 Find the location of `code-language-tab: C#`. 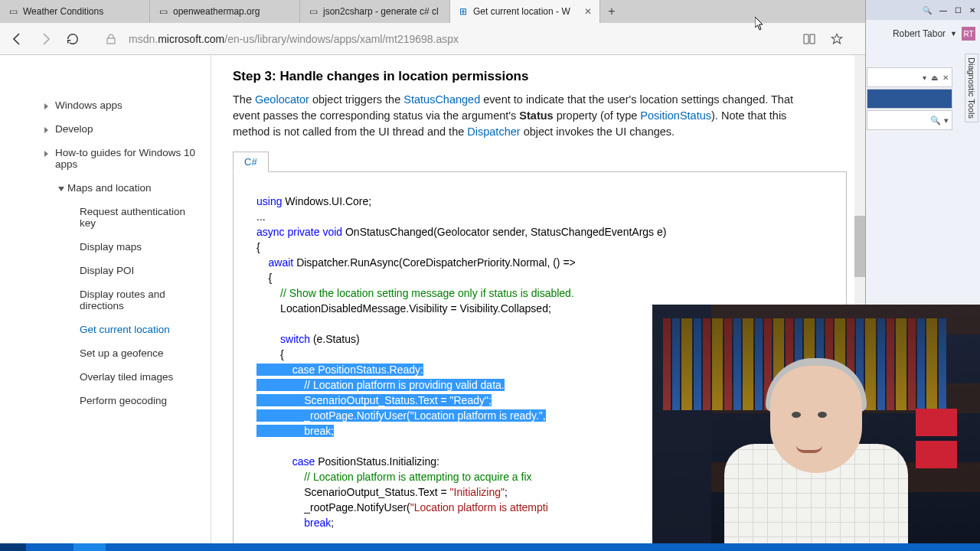

code-language-tab: C# is located at coordinates (251, 162).